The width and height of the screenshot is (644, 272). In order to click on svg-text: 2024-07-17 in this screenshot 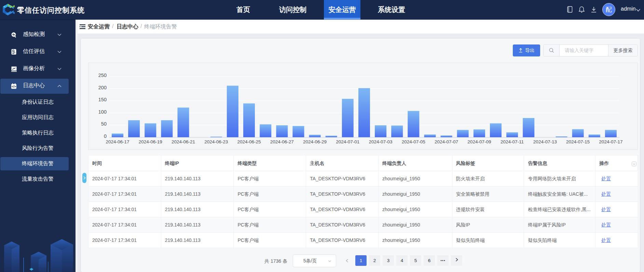, I will do `click(611, 142)`.